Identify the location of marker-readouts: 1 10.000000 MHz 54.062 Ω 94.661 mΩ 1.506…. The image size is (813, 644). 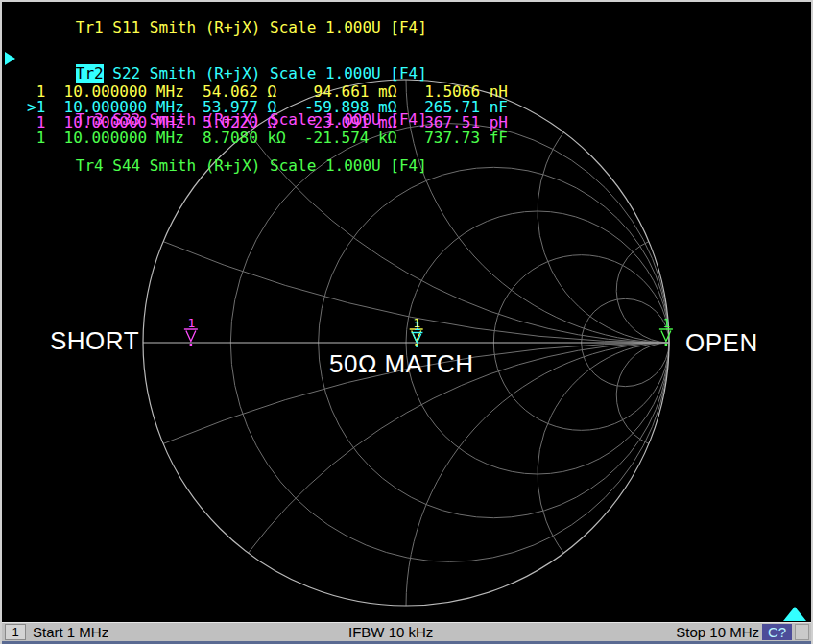
(267, 115).